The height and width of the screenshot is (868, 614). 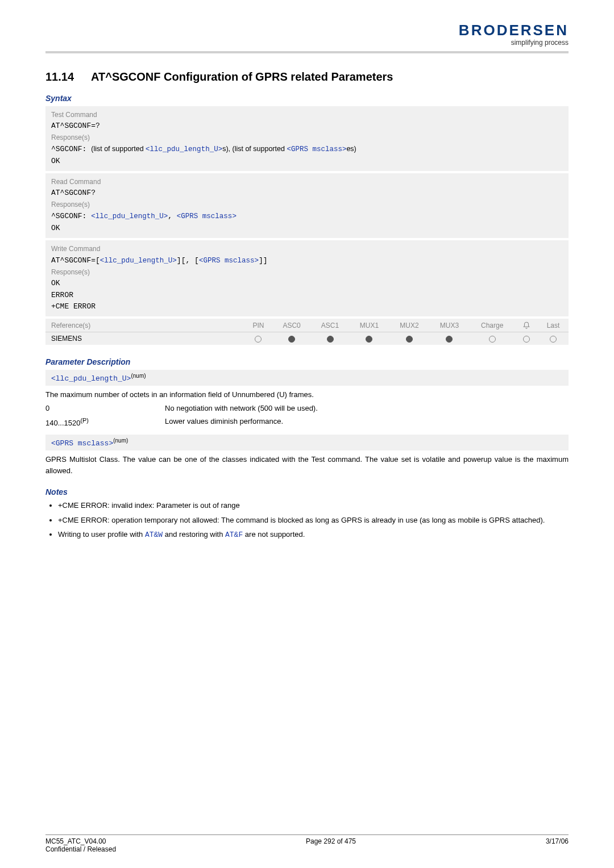 I want to click on test-resp-prefix: ^SGCONF:, so click(x=71, y=149).